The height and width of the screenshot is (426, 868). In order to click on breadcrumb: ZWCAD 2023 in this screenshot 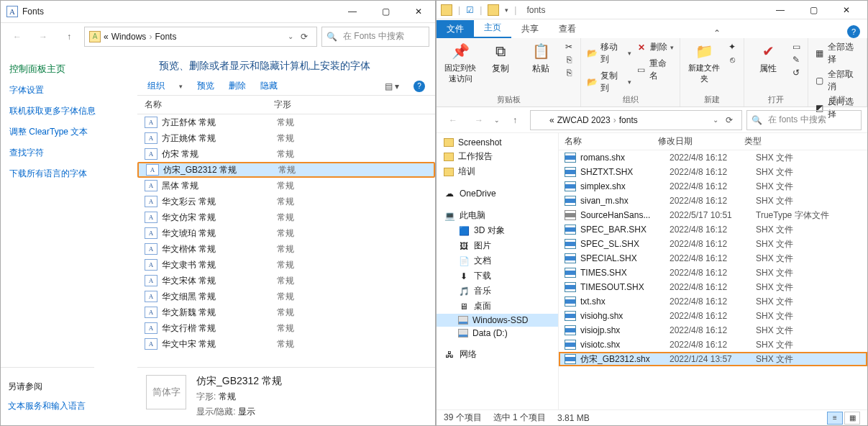, I will do `click(584, 120)`.